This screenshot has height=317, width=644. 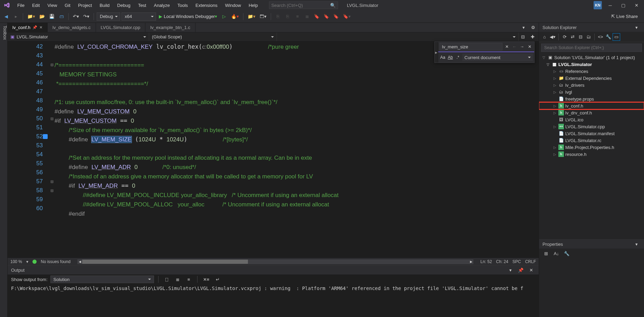 What do you see at coordinates (592, 106) in the screenshot?
I see `tree-item-lv-conf-h: ▷hlv_conf.h` at bounding box center [592, 106].